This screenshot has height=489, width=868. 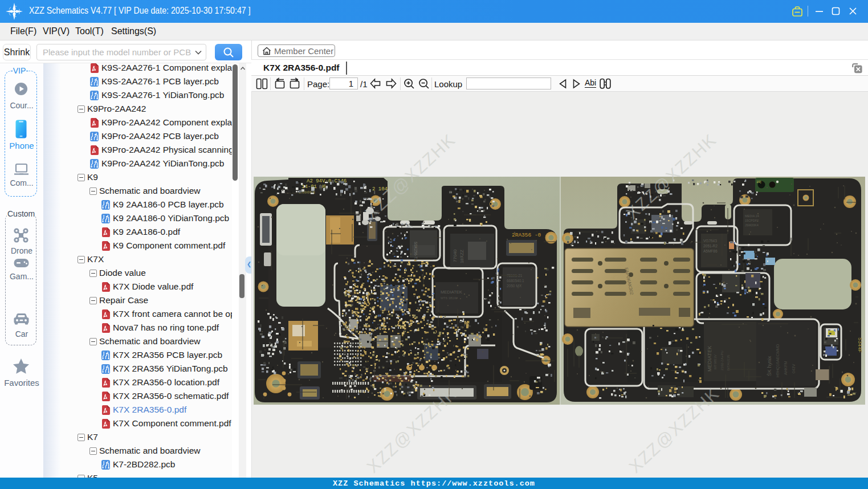 I want to click on svg-text: 2050 MX, so click(x=514, y=286).